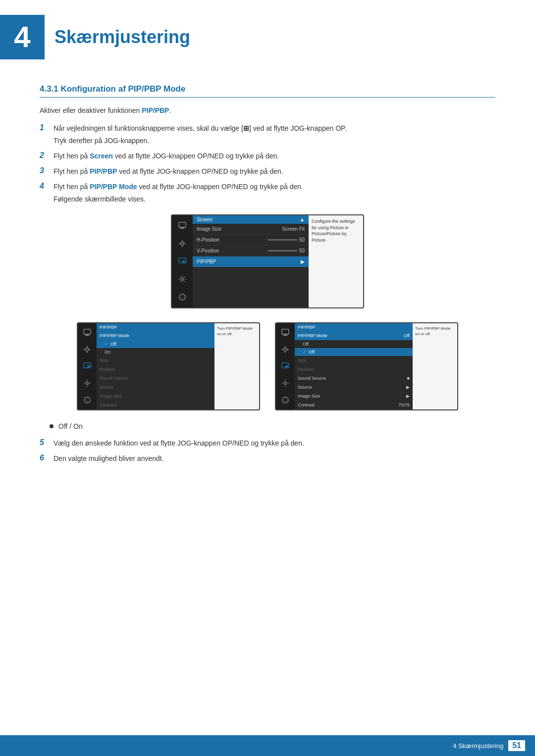  What do you see at coordinates (305, 387) in the screenshot?
I see `osd2-right-source-label: Source` at bounding box center [305, 387].